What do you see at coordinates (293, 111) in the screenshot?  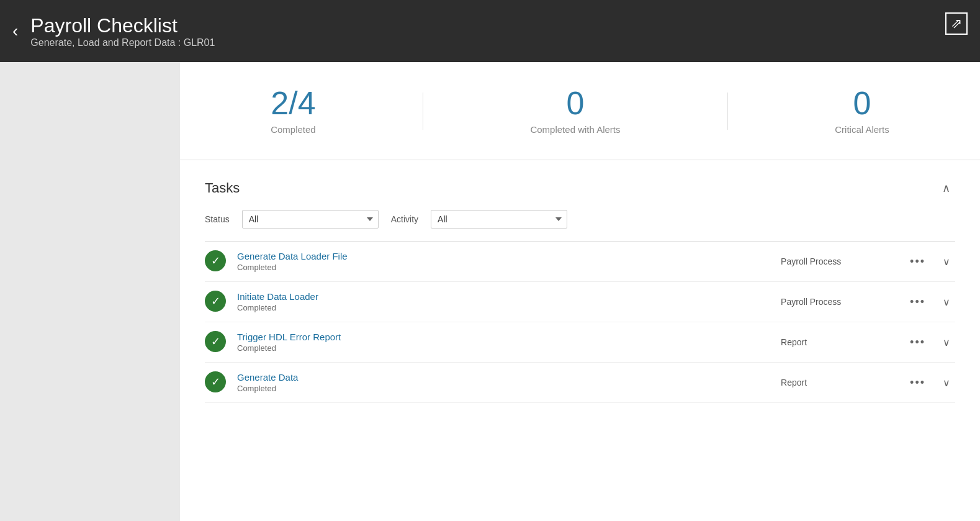 I see `stat-completed: 2/4 Completed` at bounding box center [293, 111].